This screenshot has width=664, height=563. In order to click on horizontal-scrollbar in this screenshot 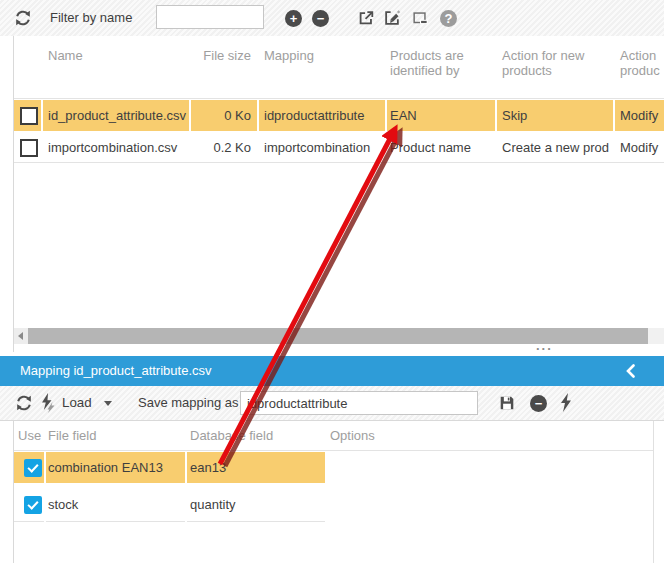, I will do `click(339, 336)`.